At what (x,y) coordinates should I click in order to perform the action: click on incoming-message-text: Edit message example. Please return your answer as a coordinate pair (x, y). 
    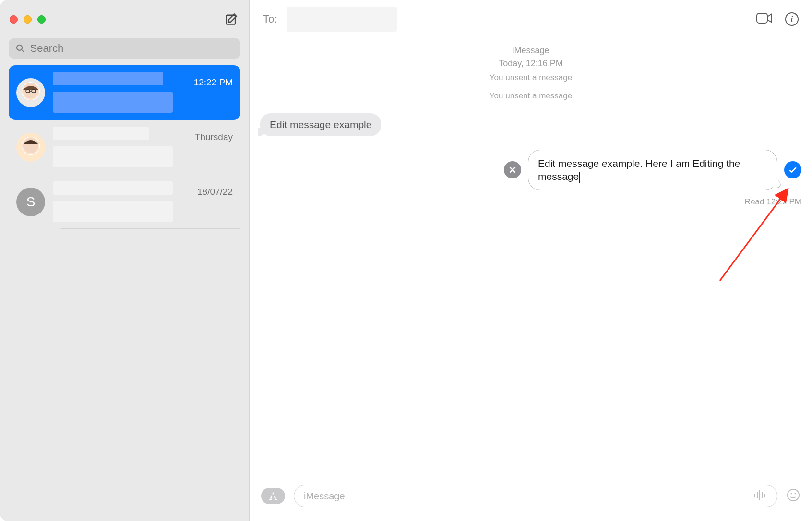
    Looking at the image, I should click on (321, 125).